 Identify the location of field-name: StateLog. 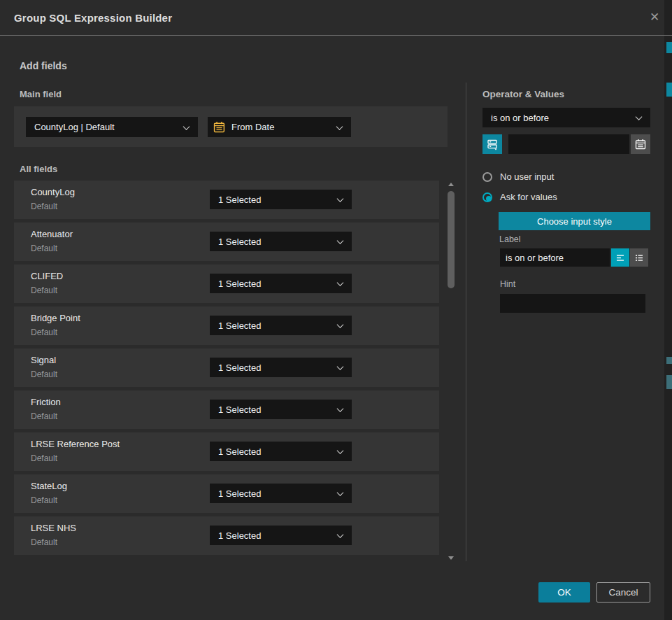
(49, 486).